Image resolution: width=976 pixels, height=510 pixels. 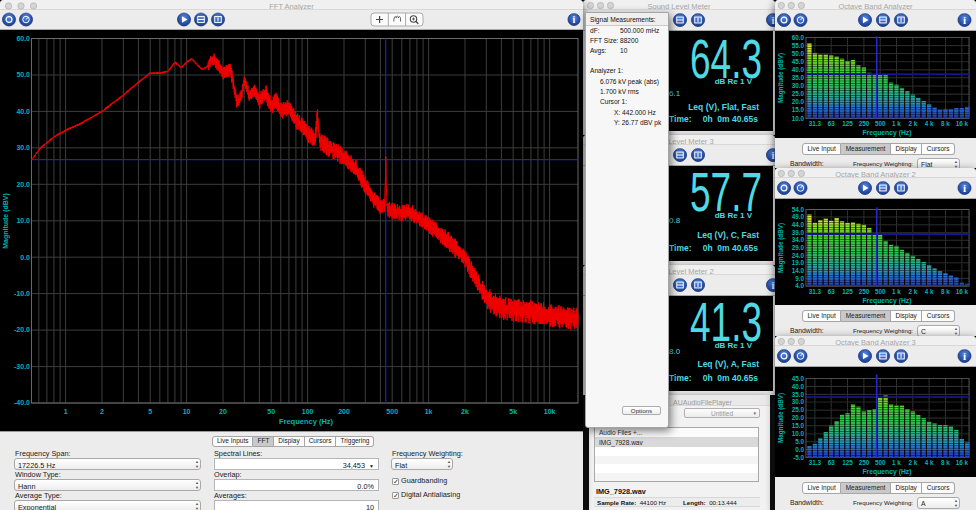 I want to click on svg-text: 39.0, so click(x=798, y=232).